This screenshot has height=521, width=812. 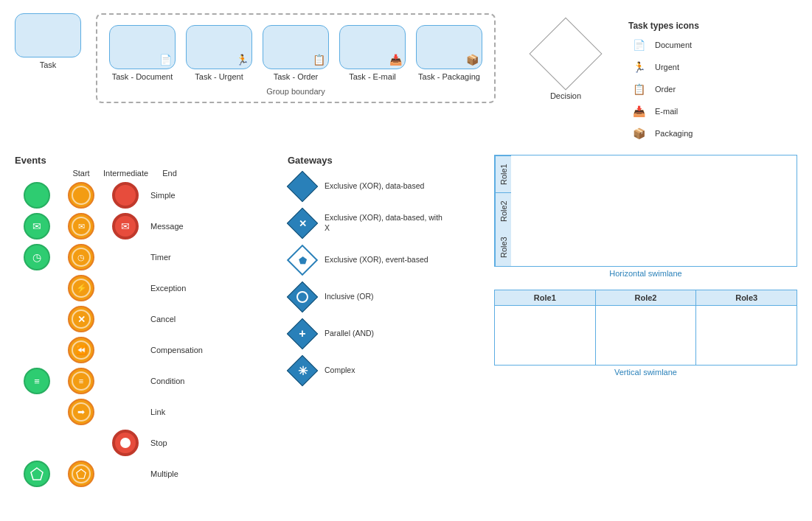 What do you see at coordinates (639, 111) in the screenshot?
I see `task-type-email-icon: 📥` at bounding box center [639, 111].